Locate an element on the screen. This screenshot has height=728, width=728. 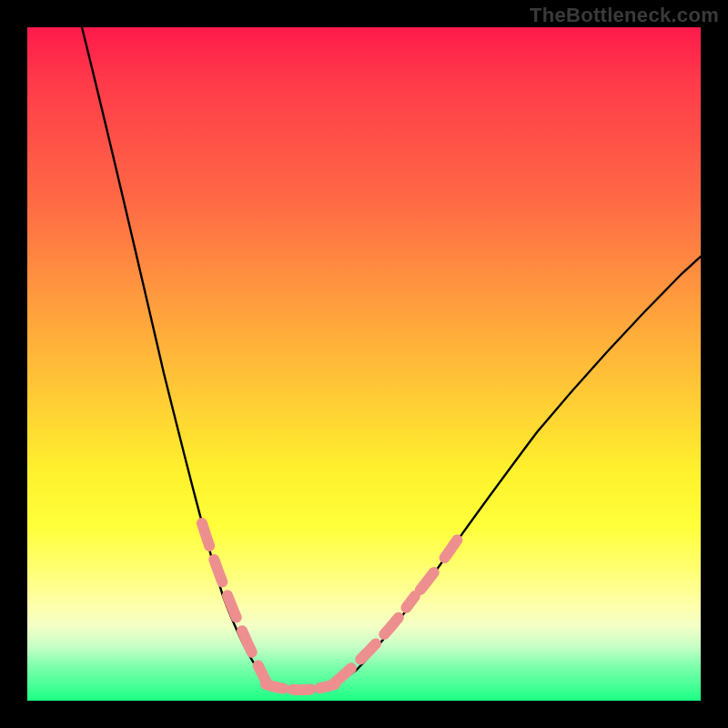
highlight-left is located at coordinates (234, 602).